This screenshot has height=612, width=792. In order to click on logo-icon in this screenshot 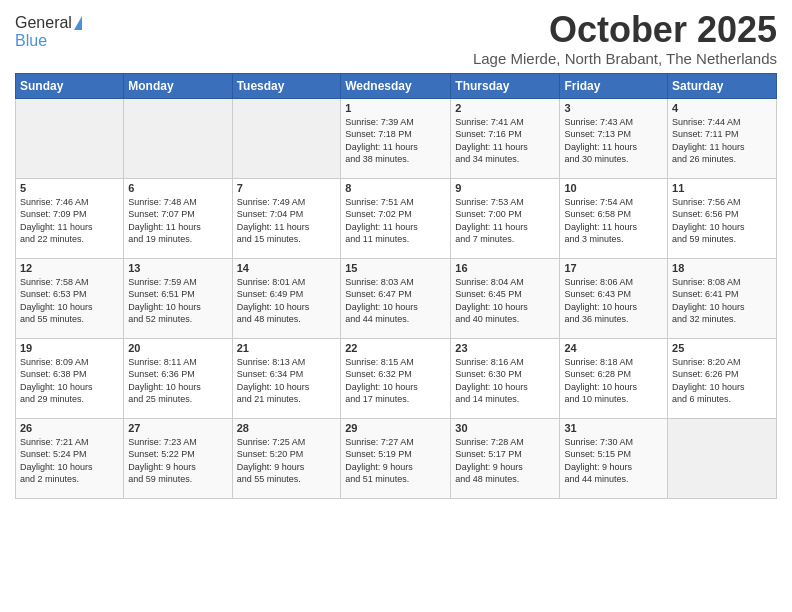, I will do `click(78, 23)`.